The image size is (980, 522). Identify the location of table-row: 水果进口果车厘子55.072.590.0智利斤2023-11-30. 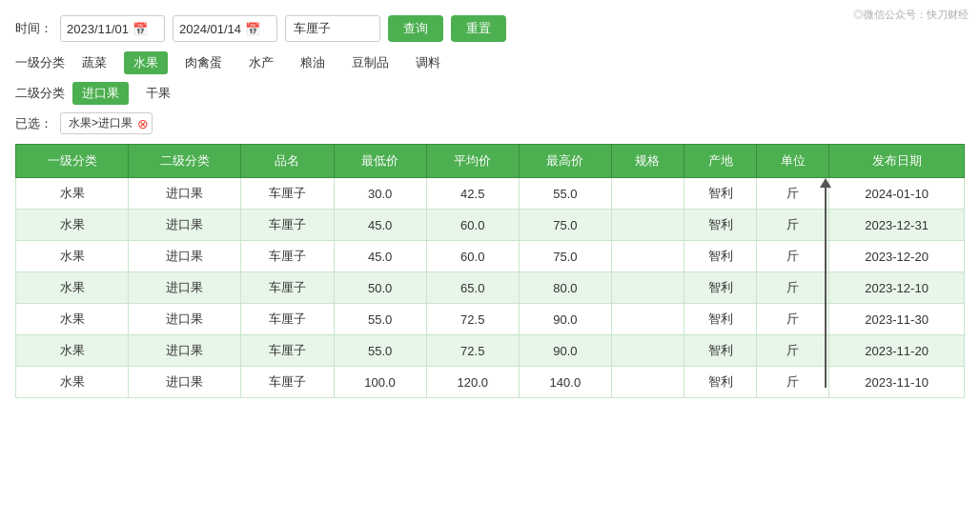
(490, 320).